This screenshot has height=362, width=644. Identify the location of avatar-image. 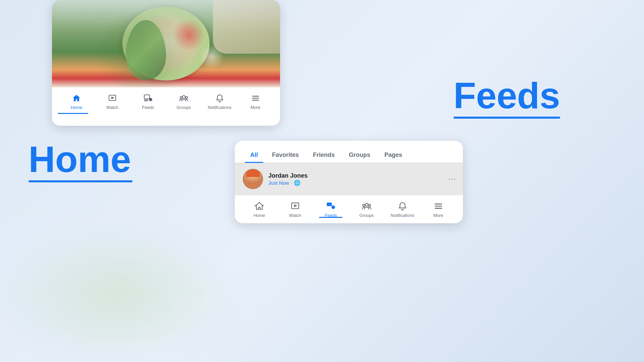
(253, 179).